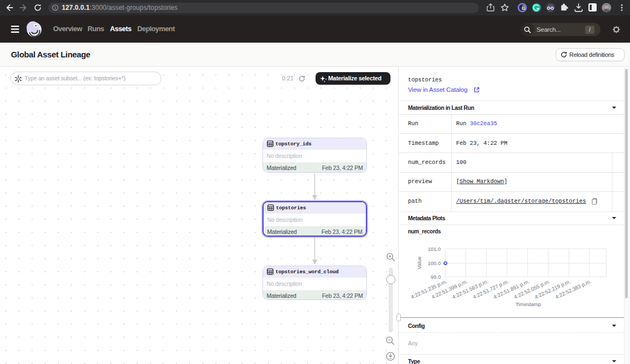 This screenshot has width=630, height=364. What do you see at coordinates (419, 263) in the screenshot?
I see `svg-text: Value` at bounding box center [419, 263].